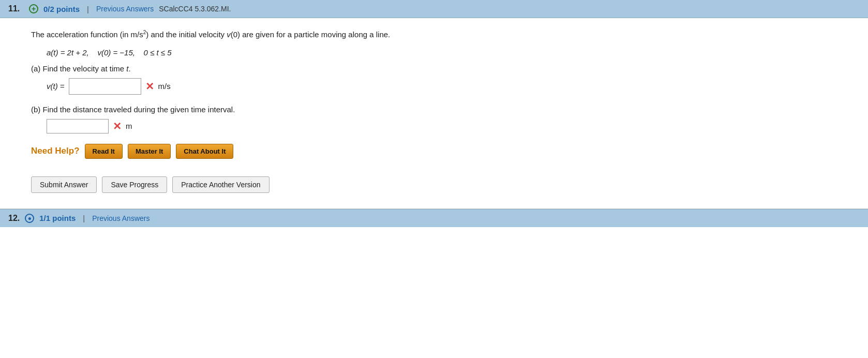  Describe the element at coordinates (149, 151) in the screenshot. I see `master-it-button: Master It` at that location.